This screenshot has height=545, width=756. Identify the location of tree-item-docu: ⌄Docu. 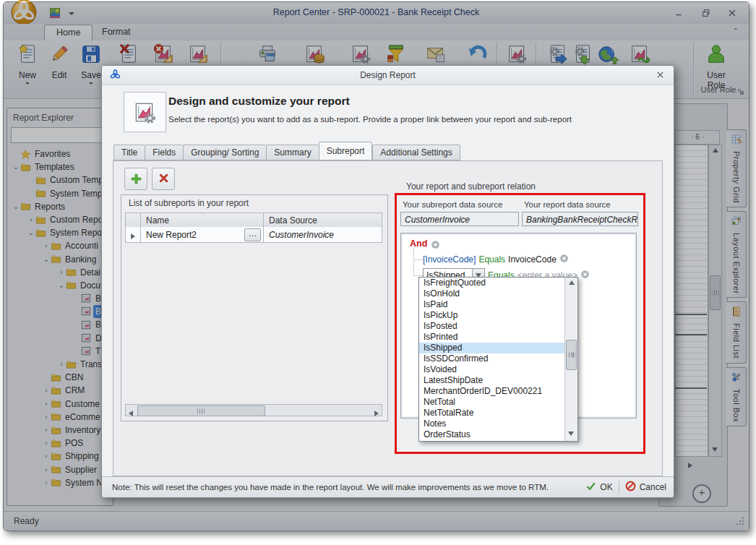
(60, 286).